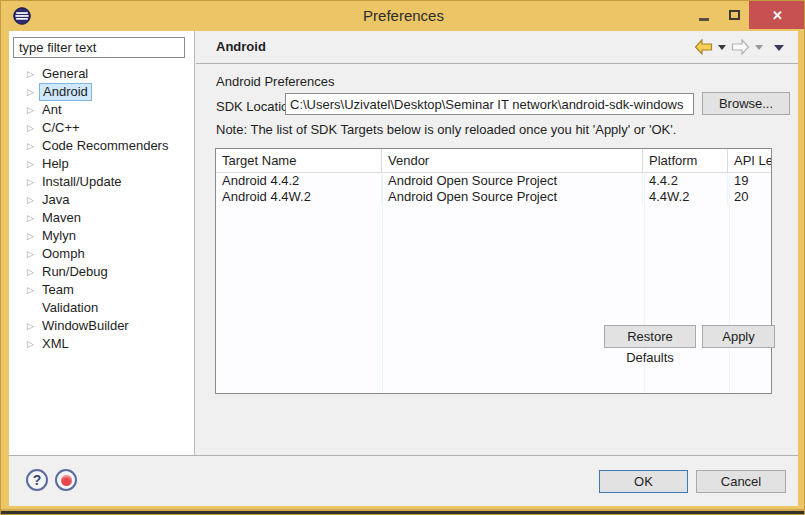  What do you see at coordinates (102, 128) in the screenshot?
I see `sidebar-item-c-c-: ▷ C/C++` at bounding box center [102, 128].